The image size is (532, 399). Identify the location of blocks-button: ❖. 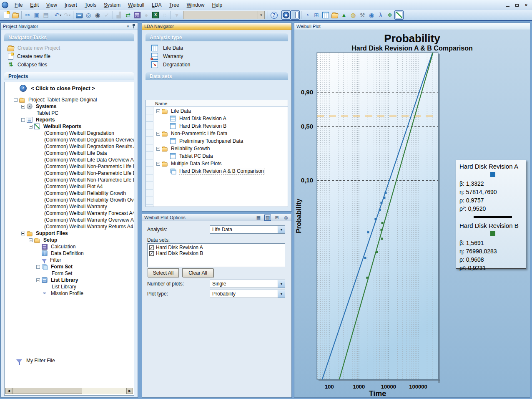
(390, 15).